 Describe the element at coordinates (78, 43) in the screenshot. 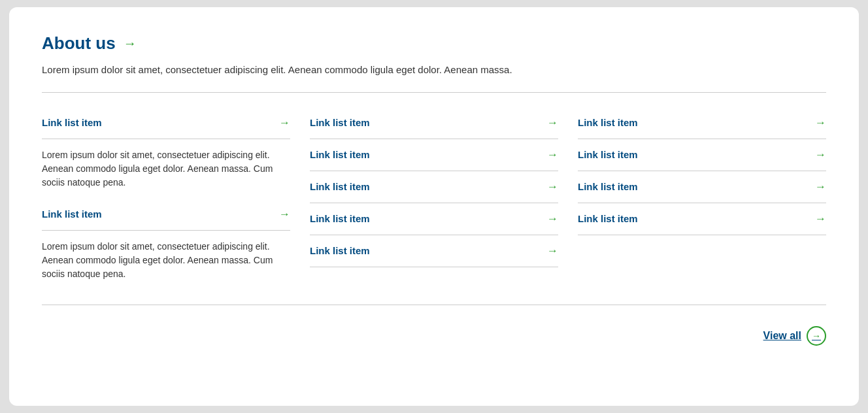

I see `page-title: About us` at that location.